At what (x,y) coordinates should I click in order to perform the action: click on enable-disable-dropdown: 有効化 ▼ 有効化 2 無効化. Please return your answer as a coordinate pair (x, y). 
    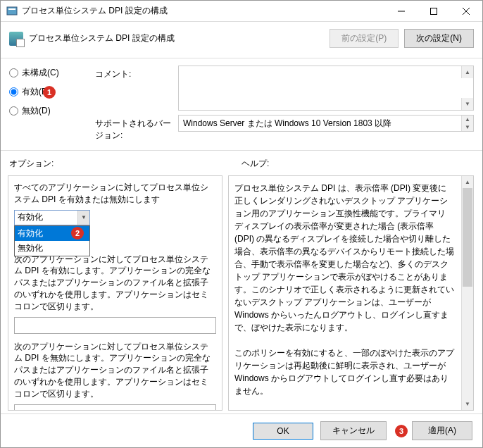
    Looking at the image, I should click on (52, 218).